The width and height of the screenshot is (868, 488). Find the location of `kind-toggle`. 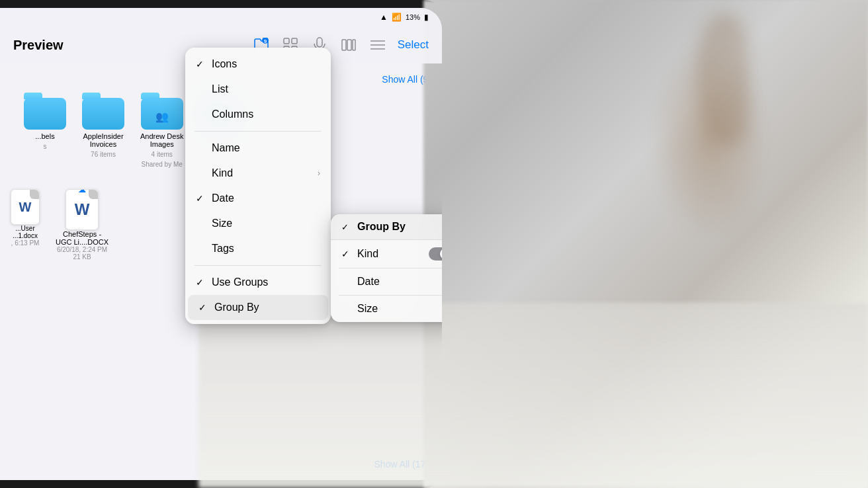

kind-toggle is located at coordinates (435, 254).